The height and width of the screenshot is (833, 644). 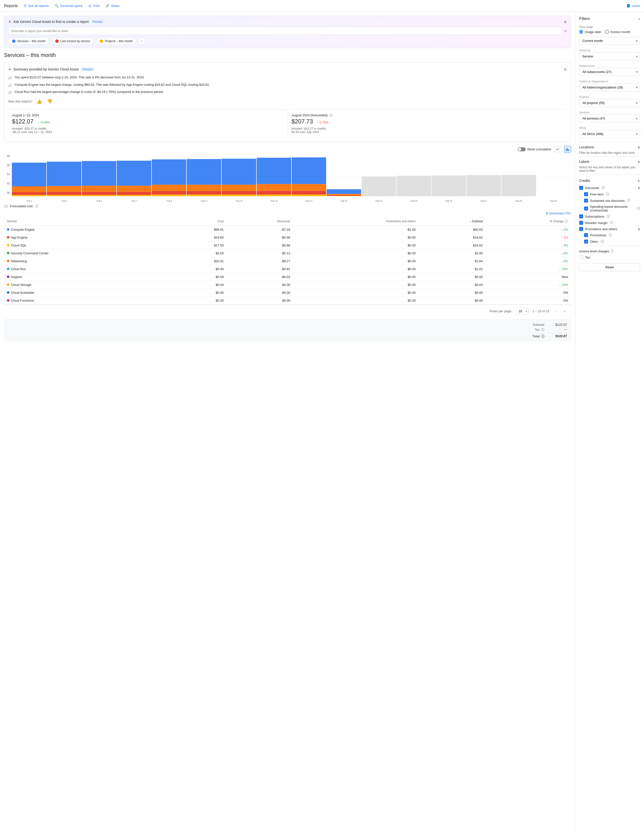 What do you see at coordinates (568, 150) in the screenshot?
I see `bar-chart-button` at bounding box center [568, 150].